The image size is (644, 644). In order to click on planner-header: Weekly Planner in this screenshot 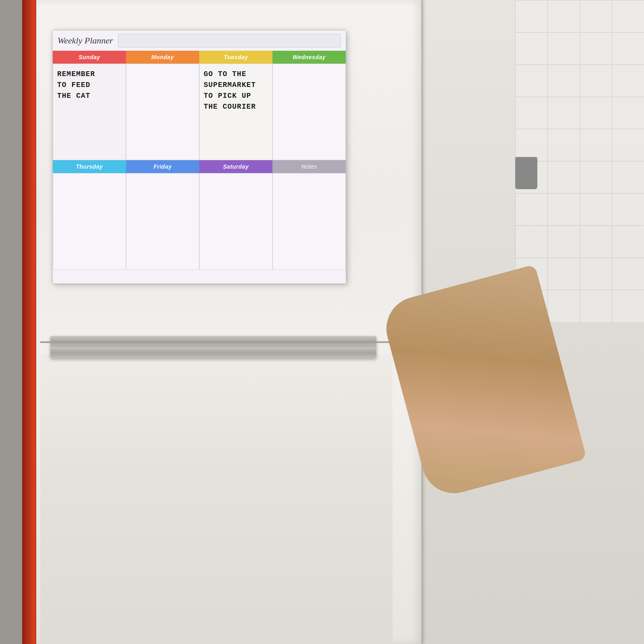, I will do `click(199, 41)`.